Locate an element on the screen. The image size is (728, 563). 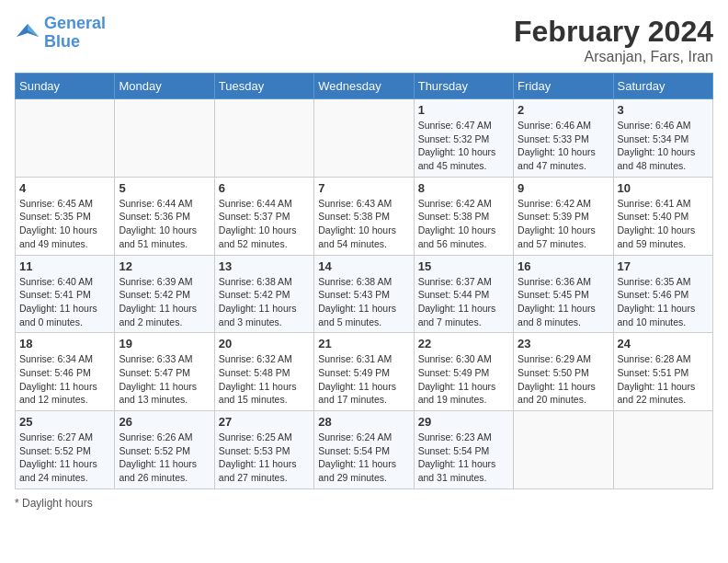
day-number: 25 is located at coordinates (64, 421).